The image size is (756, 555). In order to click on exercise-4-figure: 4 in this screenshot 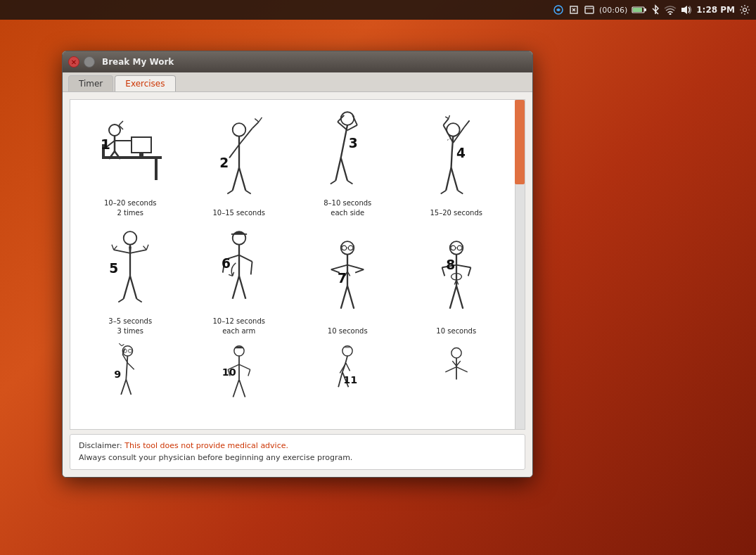, I will do `click(456, 161)`.